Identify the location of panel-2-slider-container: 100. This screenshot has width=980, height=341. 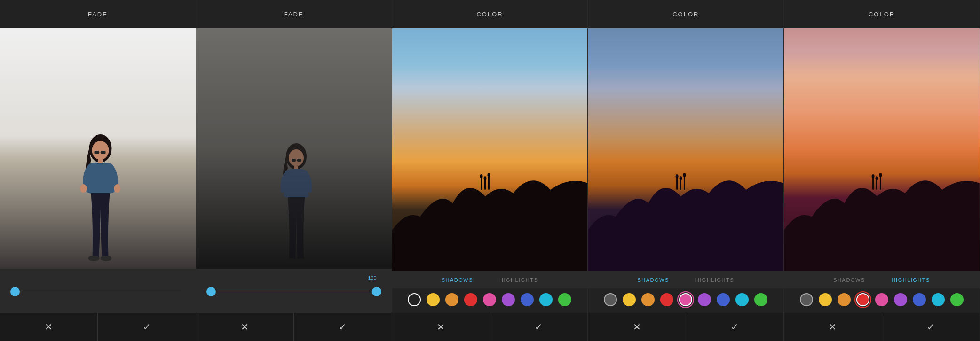
(294, 291).